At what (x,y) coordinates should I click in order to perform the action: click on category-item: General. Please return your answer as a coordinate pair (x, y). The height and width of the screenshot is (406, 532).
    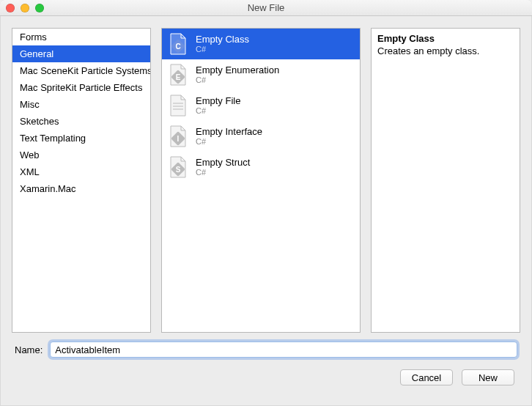
    Looking at the image, I should click on (81, 54).